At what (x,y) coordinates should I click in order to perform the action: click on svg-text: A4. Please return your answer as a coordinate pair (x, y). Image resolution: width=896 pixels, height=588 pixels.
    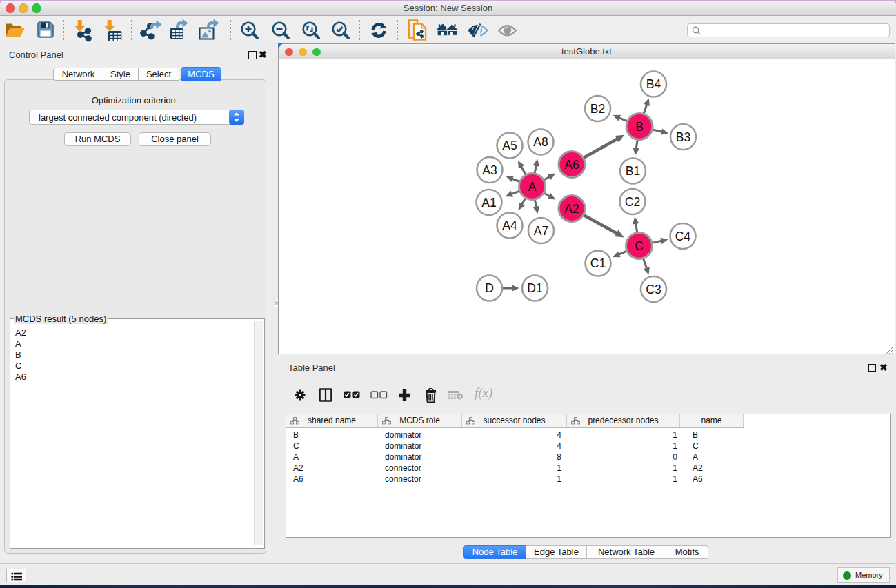
    Looking at the image, I should click on (510, 225).